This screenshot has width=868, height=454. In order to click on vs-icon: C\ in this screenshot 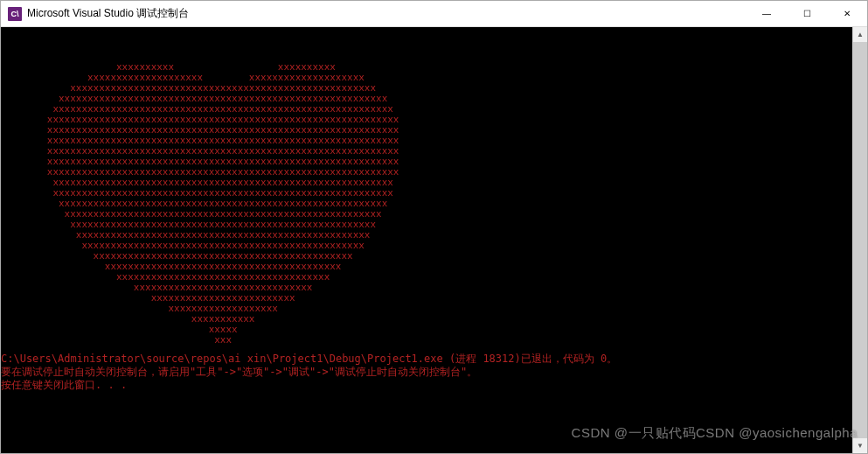, I will do `click(15, 14)`.